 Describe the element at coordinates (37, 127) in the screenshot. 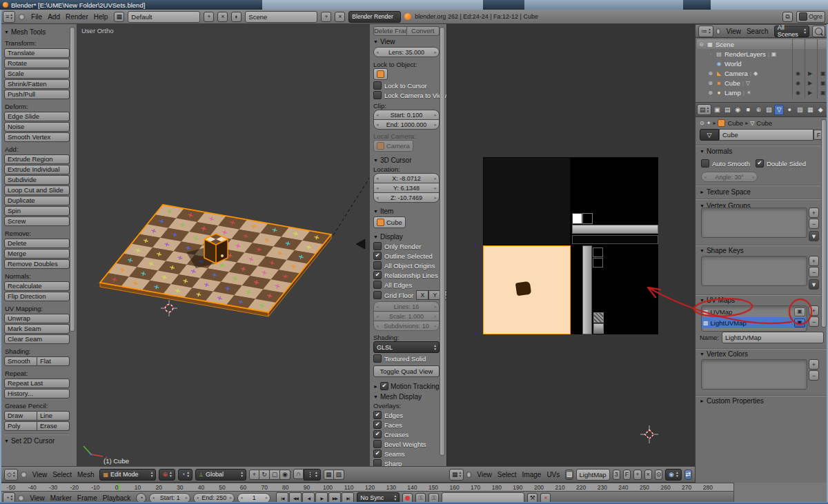

I see `tool-button-noise: Noise` at that location.